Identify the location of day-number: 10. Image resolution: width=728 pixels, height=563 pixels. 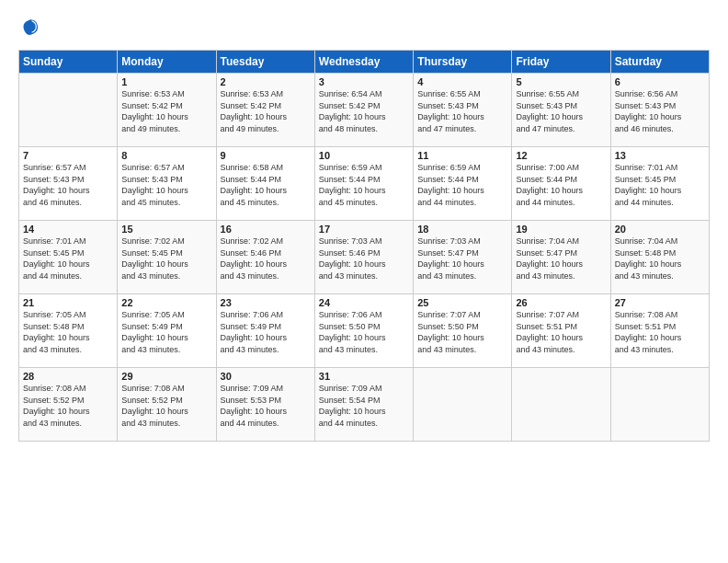
(364, 155).